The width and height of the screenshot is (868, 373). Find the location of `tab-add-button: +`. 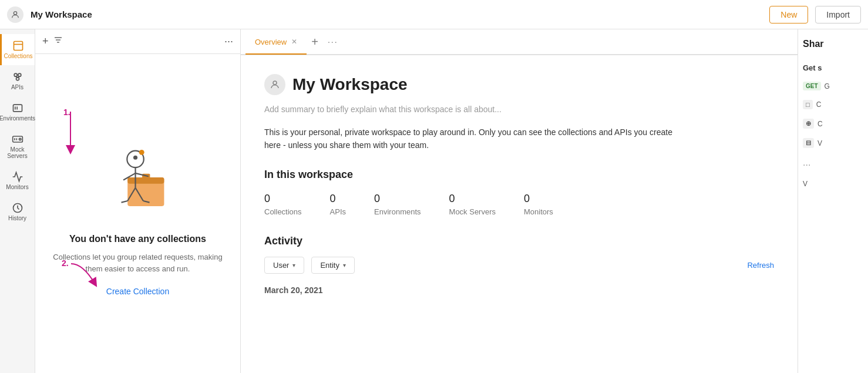

tab-add-button: + is located at coordinates (315, 42).